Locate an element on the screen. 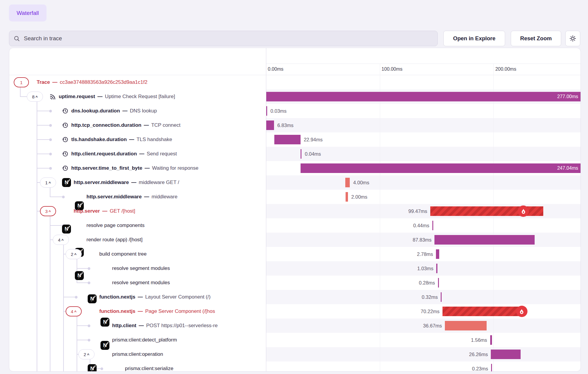  span-title: http.server.middleware—middleware GET / is located at coordinates (170, 183).